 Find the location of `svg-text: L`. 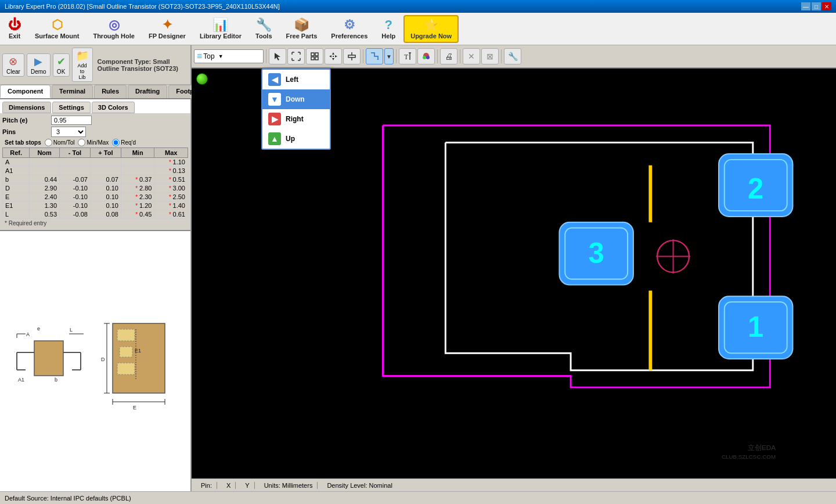

svg-text: L is located at coordinates (71, 330).